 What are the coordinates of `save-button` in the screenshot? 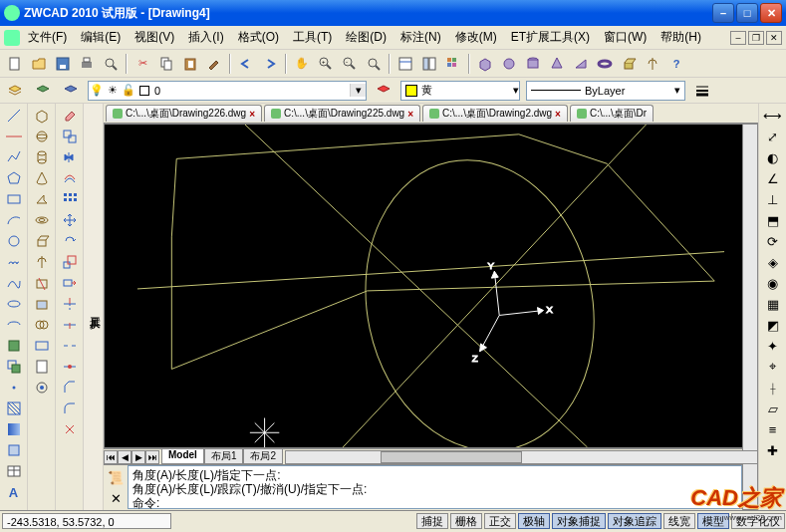 It's located at (63, 64).